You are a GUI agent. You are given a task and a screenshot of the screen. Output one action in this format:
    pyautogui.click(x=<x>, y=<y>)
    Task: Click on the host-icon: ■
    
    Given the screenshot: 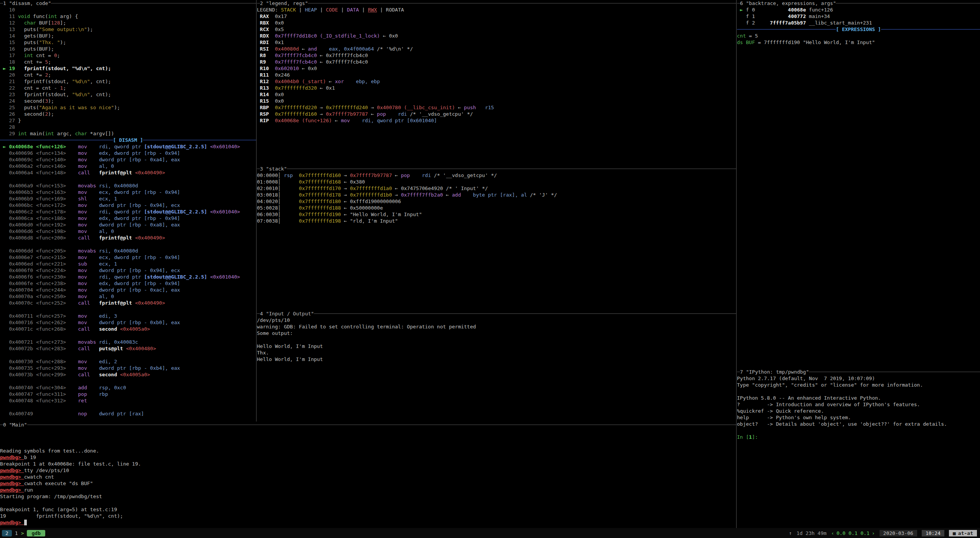 What is the action you would take?
    pyautogui.click(x=954, y=533)
    